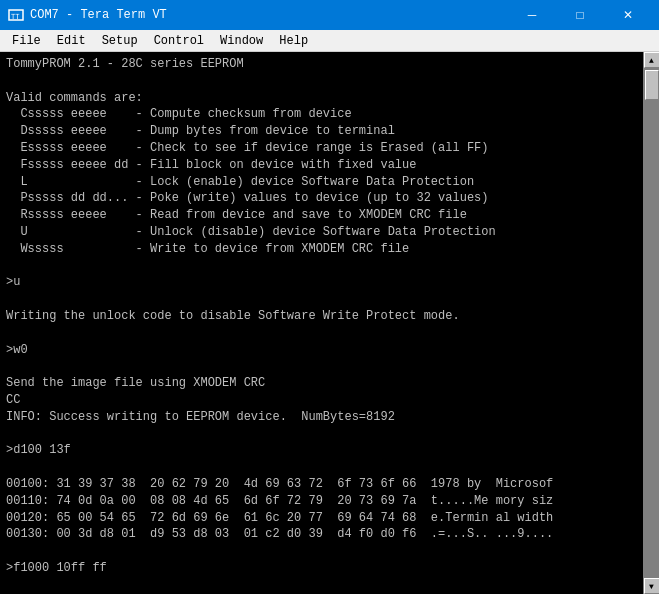  What do you see at coordinates (652, 586) in the screenshot?
I see `scroll-down-button: ▼` at bounding box center [652, 586].